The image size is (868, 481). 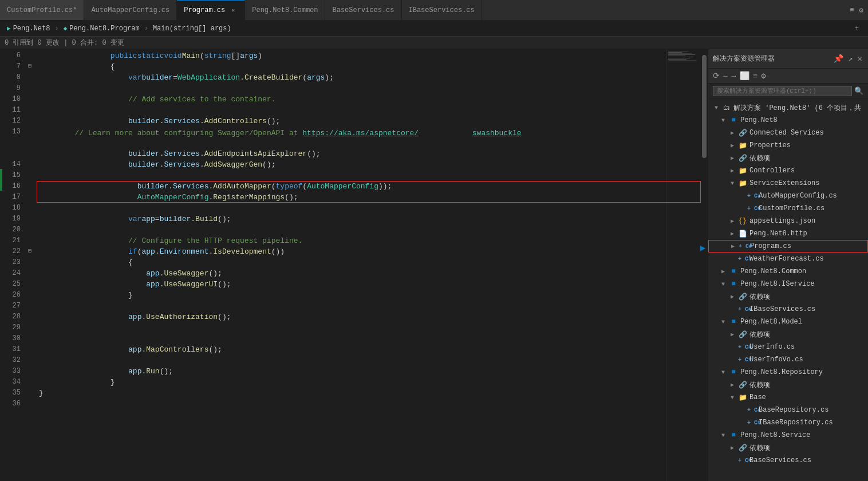 What do you see at coordinates (1, 180) in the screenshot?
I see `change-saved-indicator` at bounding box center [1, 180].